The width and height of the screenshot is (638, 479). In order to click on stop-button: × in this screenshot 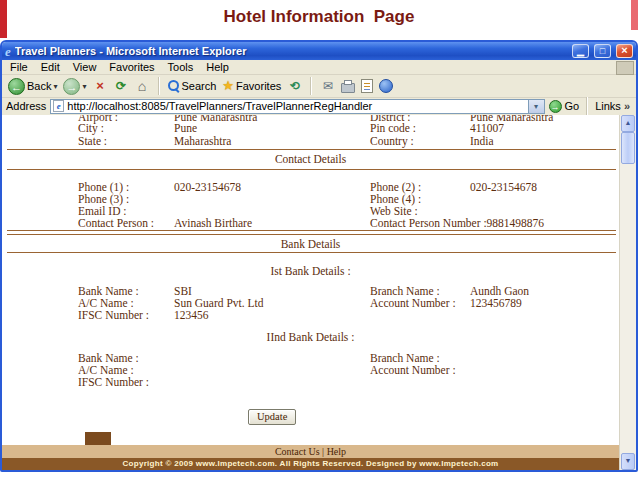, I will do `click(100, 86)`.